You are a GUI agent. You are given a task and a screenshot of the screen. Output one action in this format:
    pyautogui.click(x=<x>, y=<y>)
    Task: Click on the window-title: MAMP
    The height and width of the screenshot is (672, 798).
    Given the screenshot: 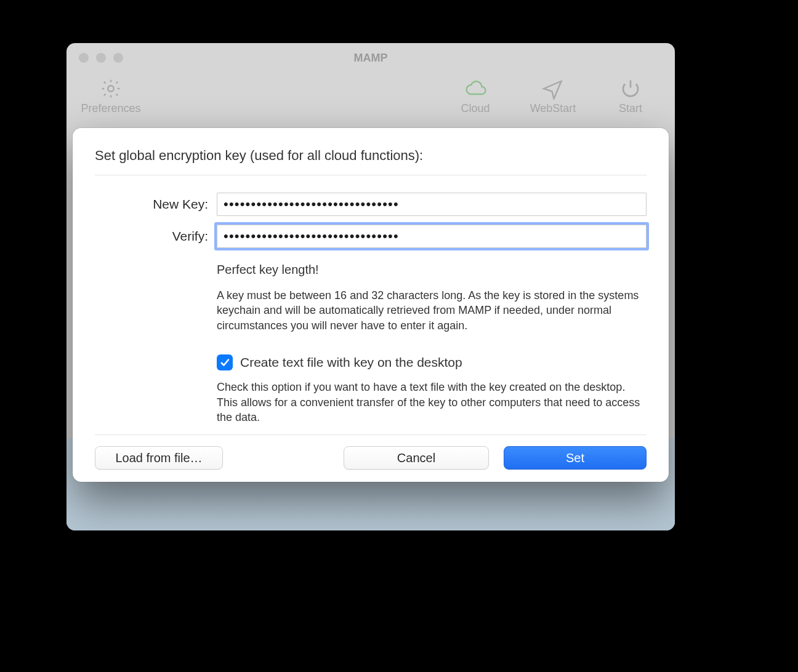 What is the action you would take?
    pyautogui.click(x=371, y=58)
    